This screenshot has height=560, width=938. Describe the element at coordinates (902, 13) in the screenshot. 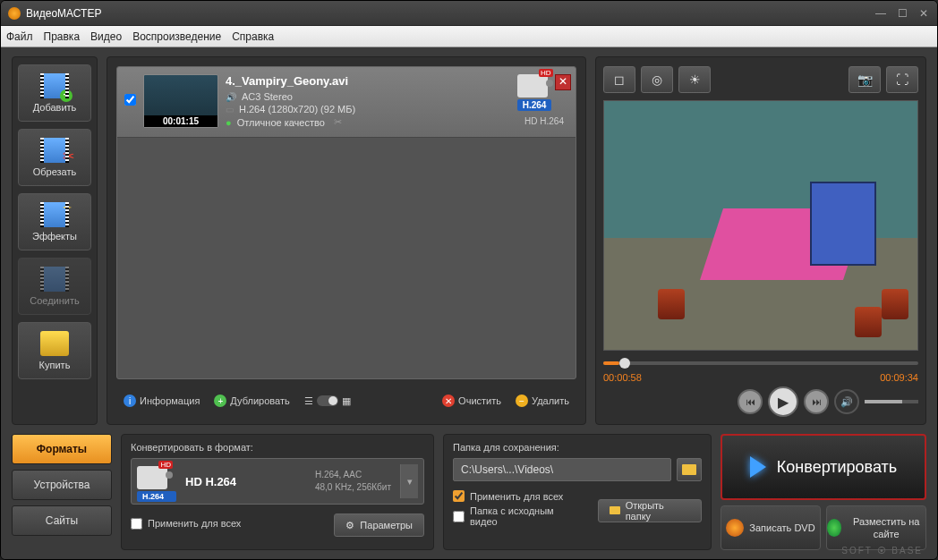

I see `maximize-button: ☐` at that location.